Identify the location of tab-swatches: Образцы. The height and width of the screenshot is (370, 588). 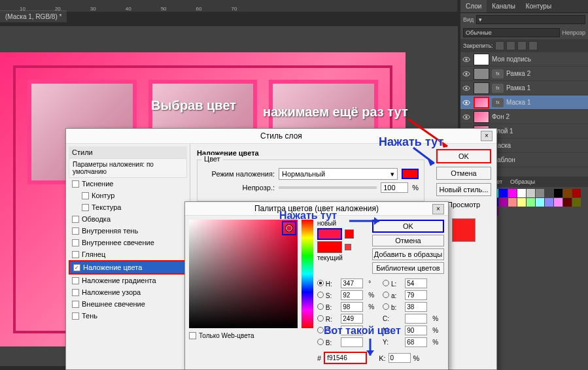
(523, 182).